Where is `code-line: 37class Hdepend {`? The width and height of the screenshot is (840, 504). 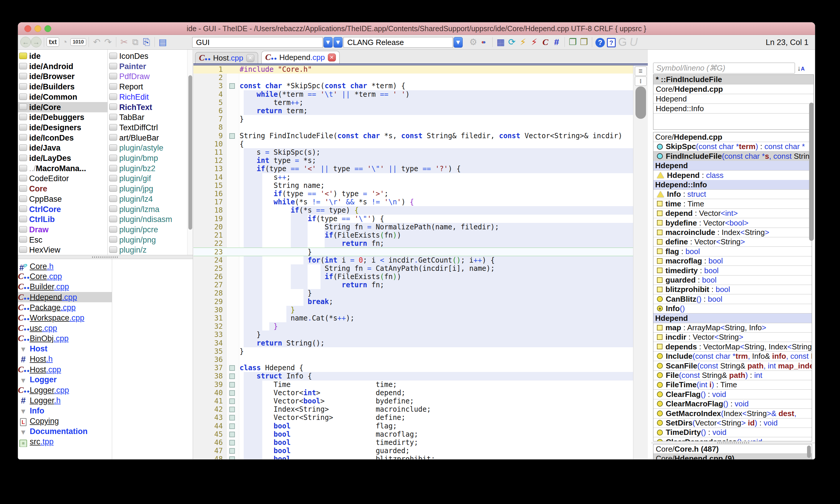 code-line: 37class Hdepend { is located at coordinates (413, 368).